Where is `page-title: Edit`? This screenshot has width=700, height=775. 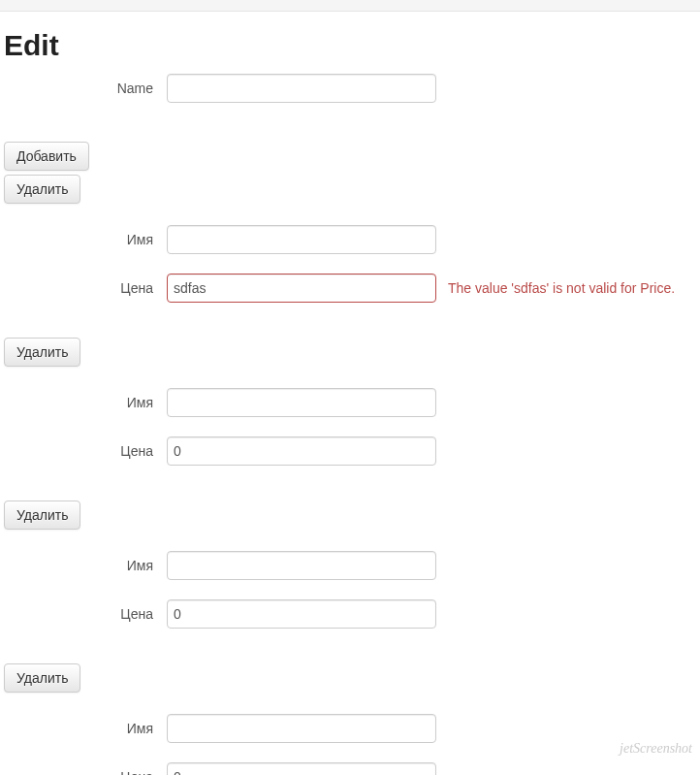 page-title: Edit is located at coordinates (352, 46).